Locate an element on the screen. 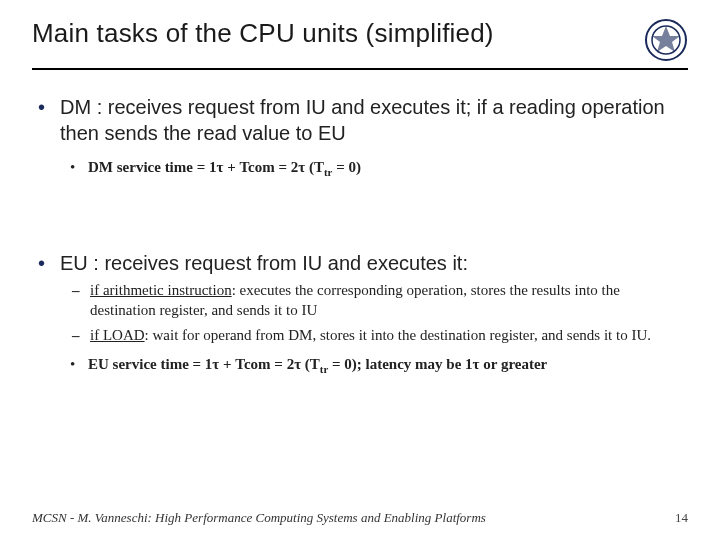 This screenshot has width=720, height=540. dm-svc-p4: = 0) is located at coordinates (346, 167).